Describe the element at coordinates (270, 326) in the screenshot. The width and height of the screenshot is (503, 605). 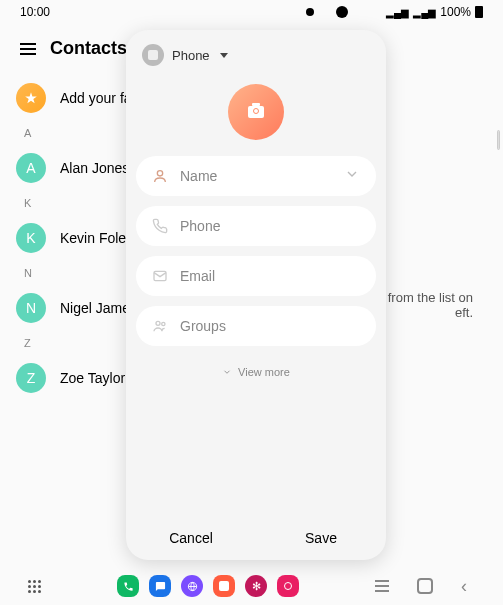
I see `field-placeholder: Groups` at that location.